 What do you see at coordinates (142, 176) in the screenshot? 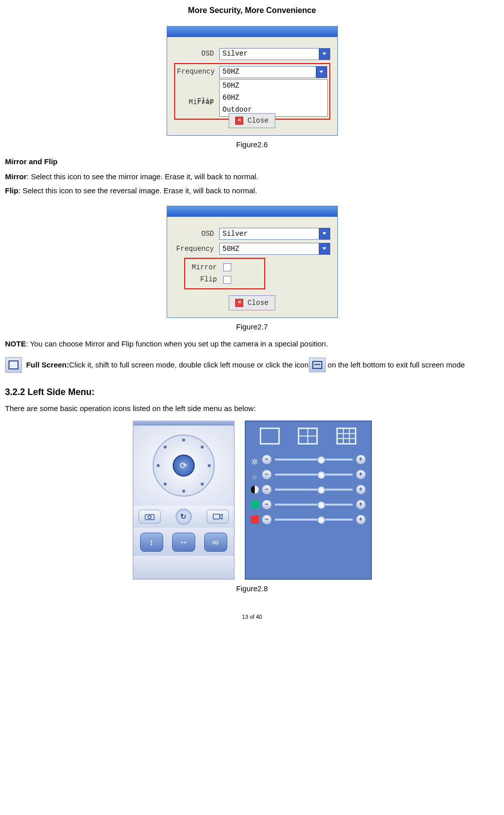
I see `mirror-text: : Select this icon to see the mirror ima…` at bounding box center [142, 176].